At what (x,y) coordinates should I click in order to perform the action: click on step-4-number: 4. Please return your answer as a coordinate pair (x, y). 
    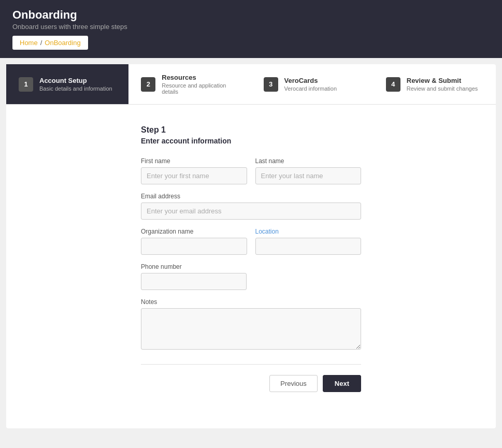
    Looking at the image, I should click on (393, 84).